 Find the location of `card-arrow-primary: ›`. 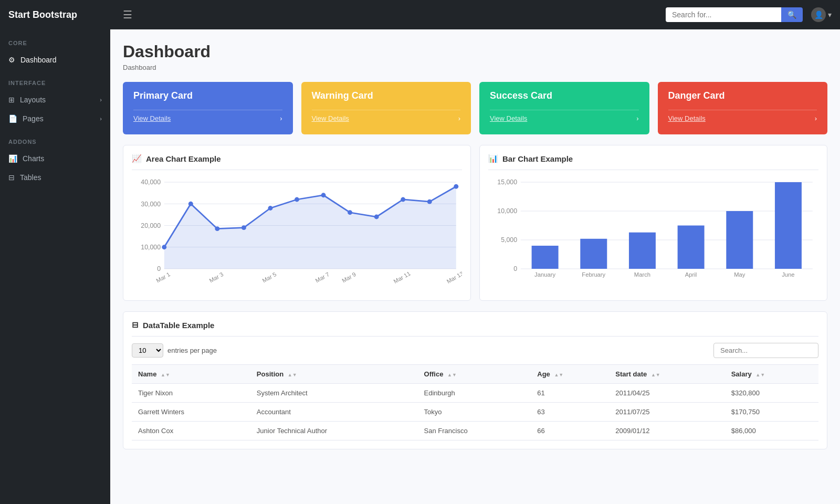

card-arrow-primary: › is located at coordinates (281, 119).